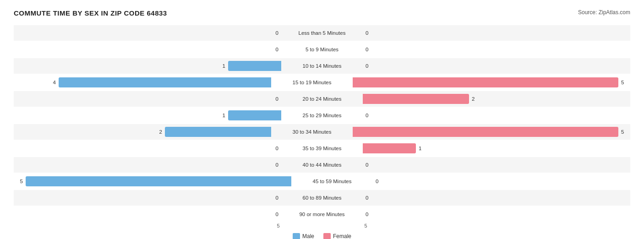 The image size is (644, 239). What do you see at coordinates (322, 49) in the screenshot?
I see `bar-row: 0 5 to 9 Minutes 0` at bounding box center [322, 49].